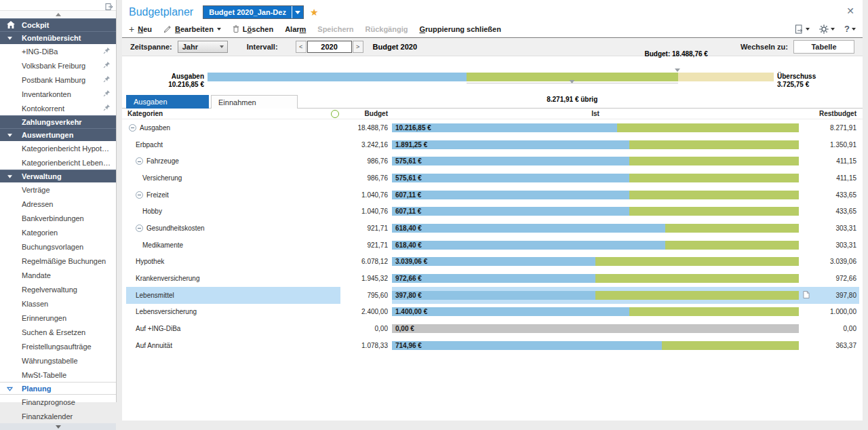  Describe the element at coordinates (460, 29) in the screenshot. I see `gruppierung-schliessen-button: Gruppierung schließen` at that location.